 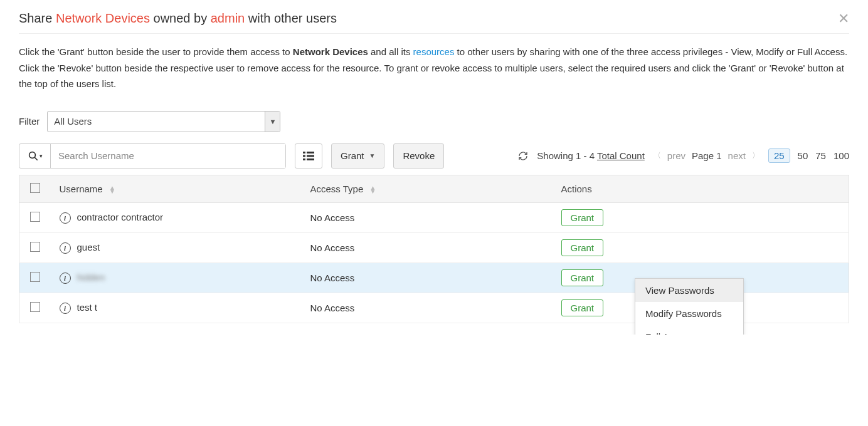 I want to click on intro-segment: and all its, so click(x=391, y=51).